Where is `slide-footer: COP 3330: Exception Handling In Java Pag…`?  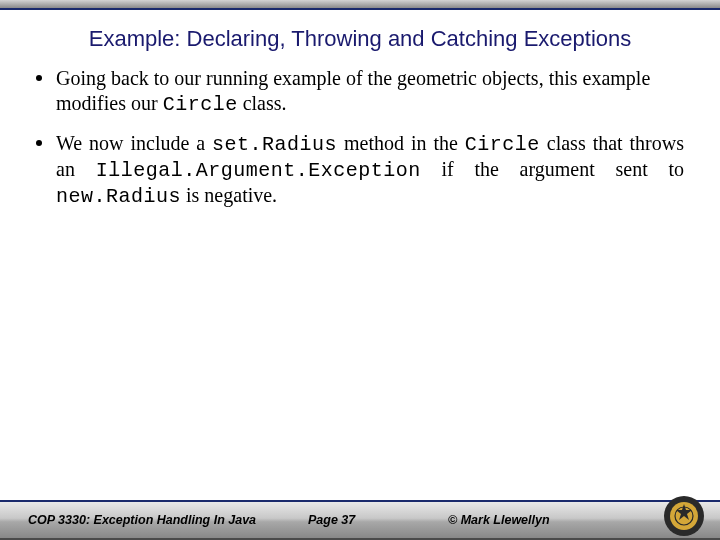 slide-footer: COP 3330: Exception Handling In Java Pag… is located at coordinates (360, 520).